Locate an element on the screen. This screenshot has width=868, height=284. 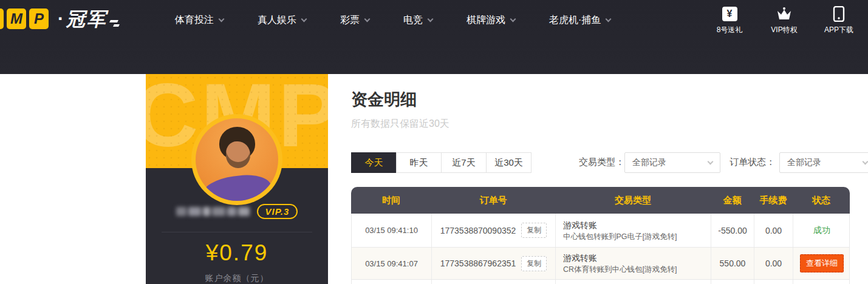
table-row is located at coordinates (600, 282).